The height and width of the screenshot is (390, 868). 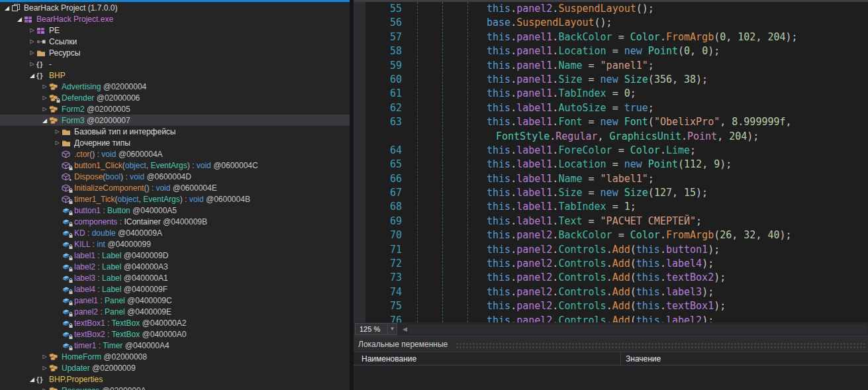 What do you see at coordinates (175, 311) in the screenshot?
I see `tree-row: panel2 : Panel @0400009E` at bounding box center [175, 311].